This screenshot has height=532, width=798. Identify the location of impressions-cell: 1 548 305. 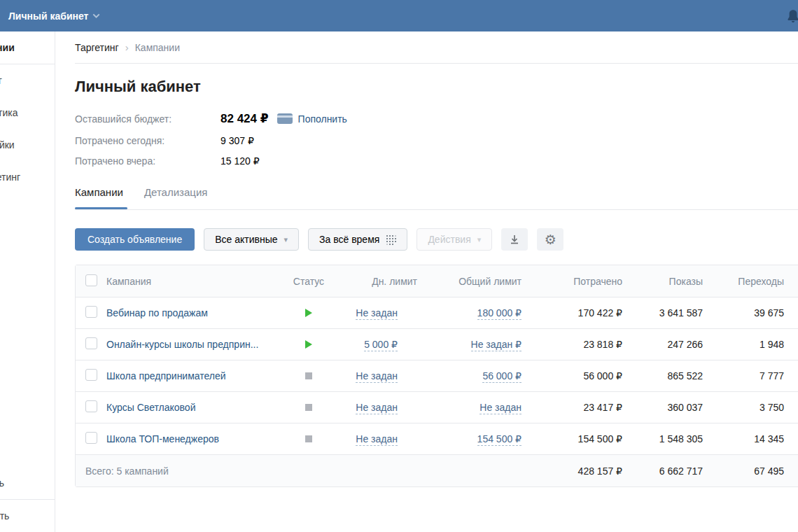
(664, 439).